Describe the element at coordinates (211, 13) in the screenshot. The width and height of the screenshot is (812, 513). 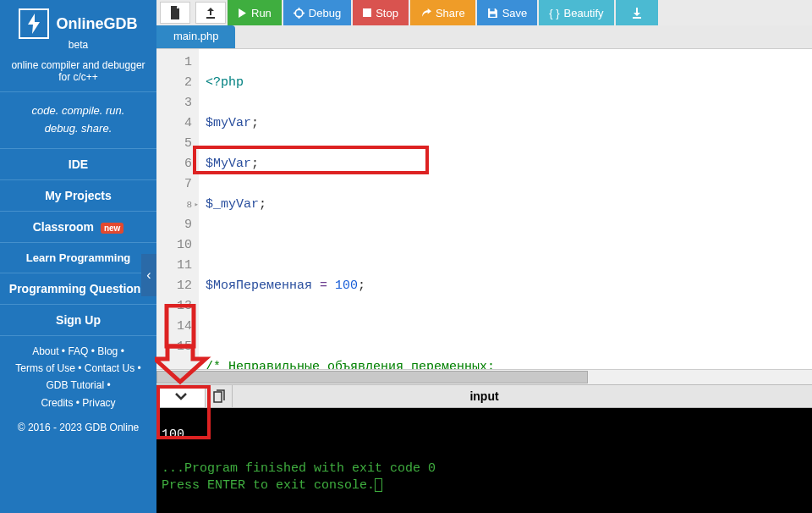
I see `upload-button` at that location.